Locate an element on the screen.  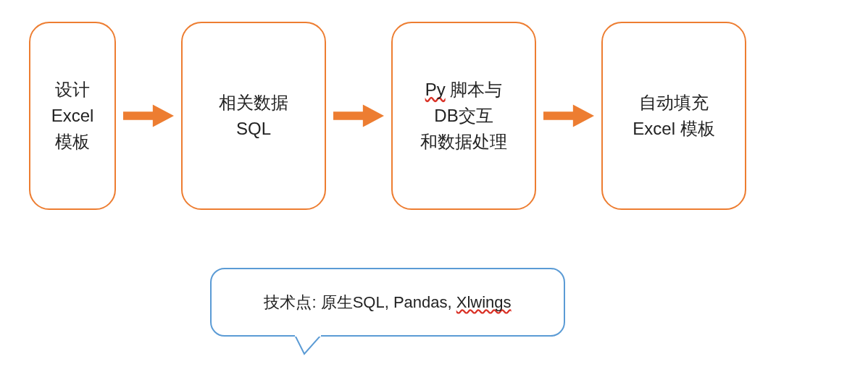
spellcheck-mark: Xlwings is located at coordinates (484, 303).